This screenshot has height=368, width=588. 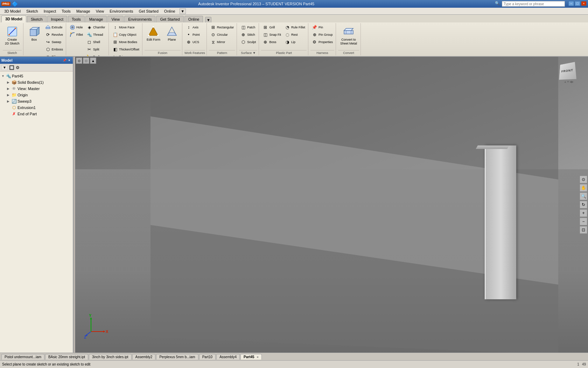 What do you see at coordinates (66, 11) in the screenshot?
I see `menu-item-tools: Tools` at bounding box center [66, 11].